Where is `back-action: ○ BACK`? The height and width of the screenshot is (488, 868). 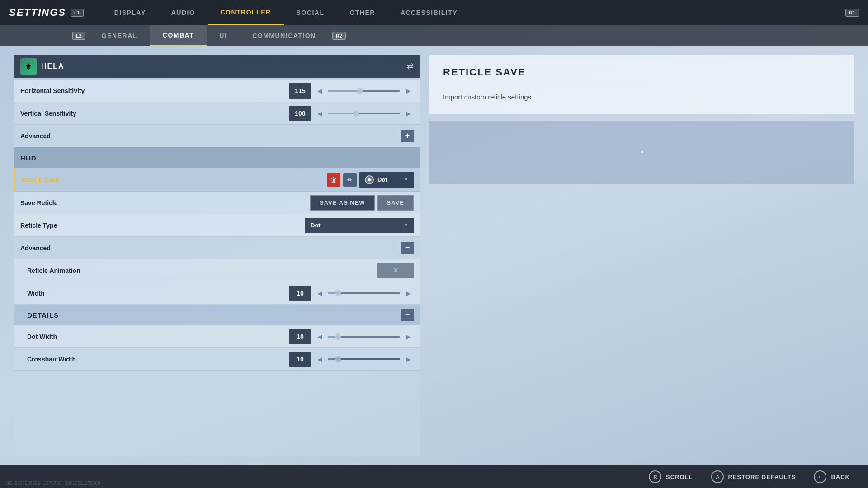 back-action: ○ BACK is located at coordinates (832, 477).